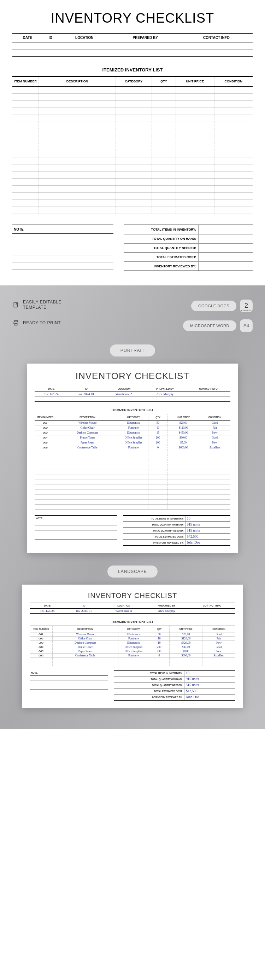 This screenshot has width=265, height=980. What do you see at coordinates (214, 306) in the screenshot?
I see `google-docs-pill: GOOGLE DOCS` at bounding box center [214, 306].